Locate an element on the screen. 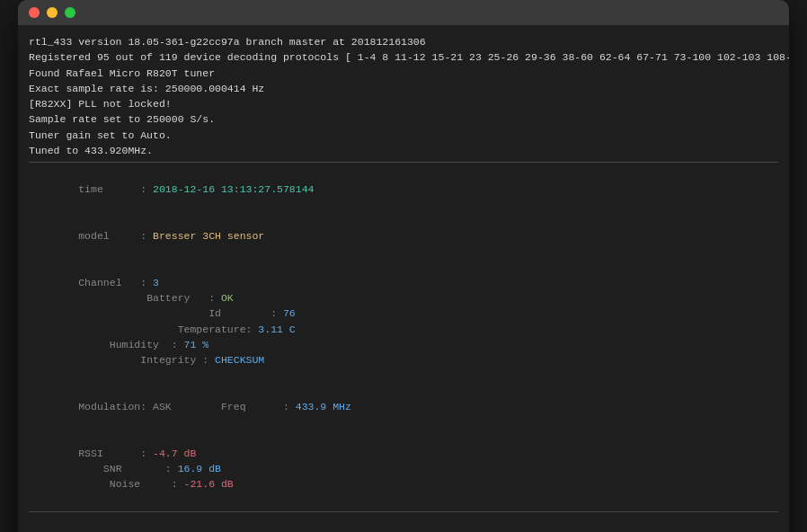  titlebar is located at coordinates (404, 13).